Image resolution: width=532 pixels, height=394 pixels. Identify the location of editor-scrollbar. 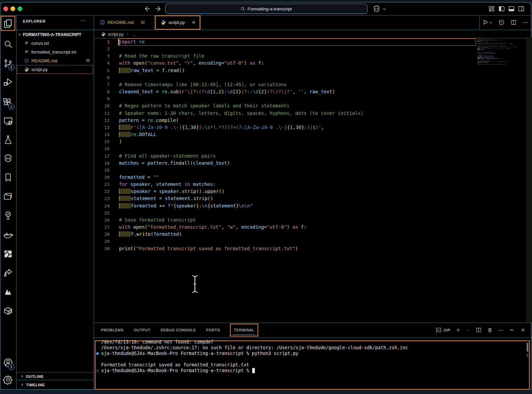
(529, 180).